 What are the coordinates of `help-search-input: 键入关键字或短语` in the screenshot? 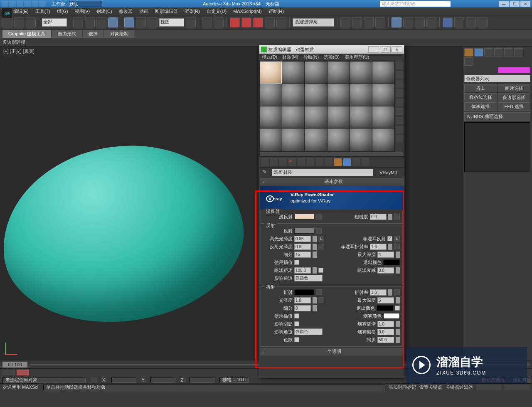 It's located at (415, 4).